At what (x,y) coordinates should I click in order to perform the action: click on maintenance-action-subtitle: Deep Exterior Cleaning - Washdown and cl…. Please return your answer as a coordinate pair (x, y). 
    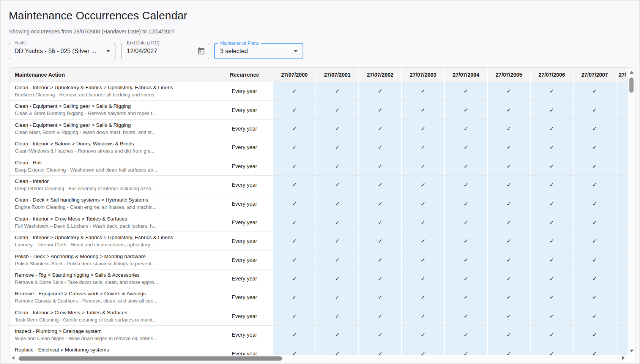
    Looking at the image, I should click on (114, 170).